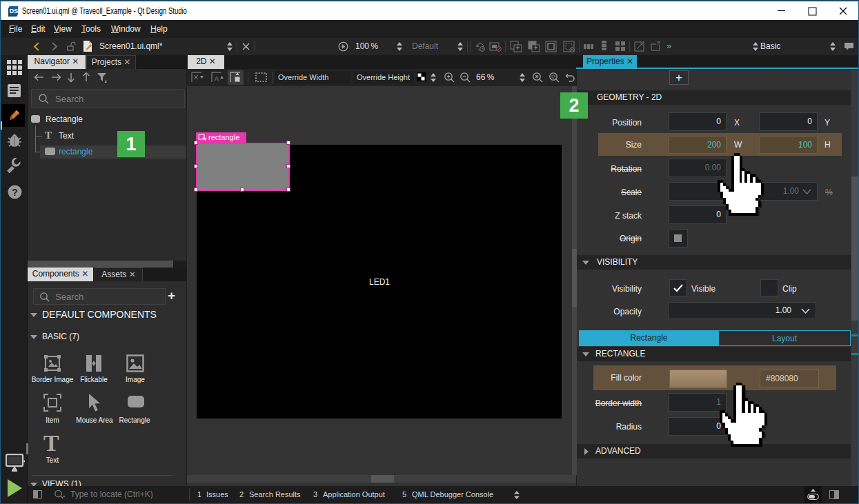 This screenshot has width=859, height=504. What do you see at coordinates (14, 11) in the screenshot?
I see `svg-text: DS` at bounding box center [14, 11].